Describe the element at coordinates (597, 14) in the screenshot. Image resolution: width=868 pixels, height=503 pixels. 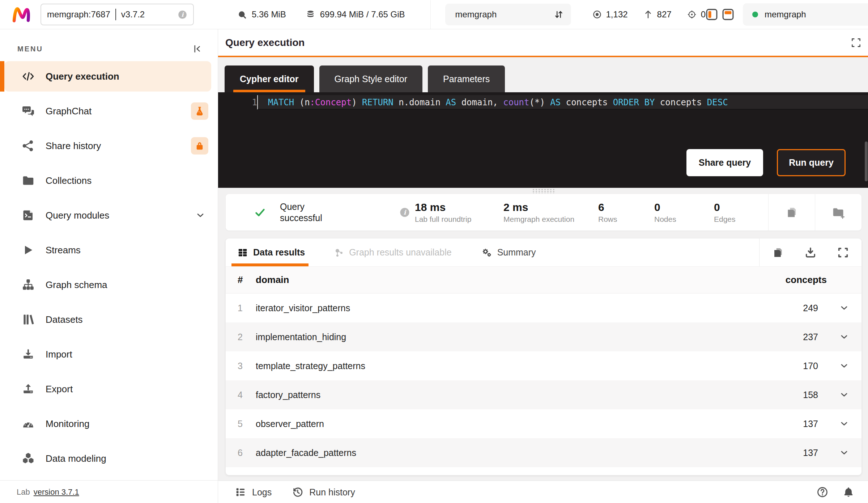
I see `nodes-icon` at that location.